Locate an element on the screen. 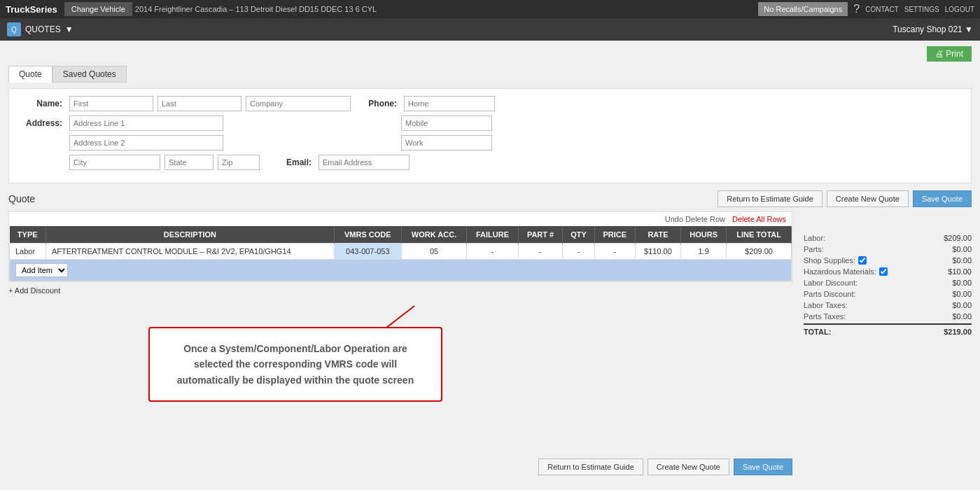 This screenshot has height=490, width=980. row-work-acc: 05 is located at coordinates (434, 252).